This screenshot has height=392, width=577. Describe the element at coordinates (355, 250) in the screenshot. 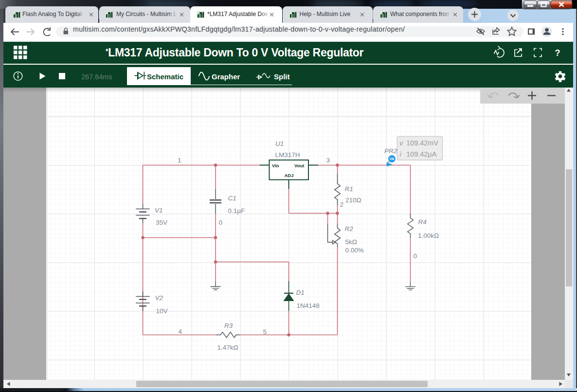

I see `svg-text: 0.00%` at that location.